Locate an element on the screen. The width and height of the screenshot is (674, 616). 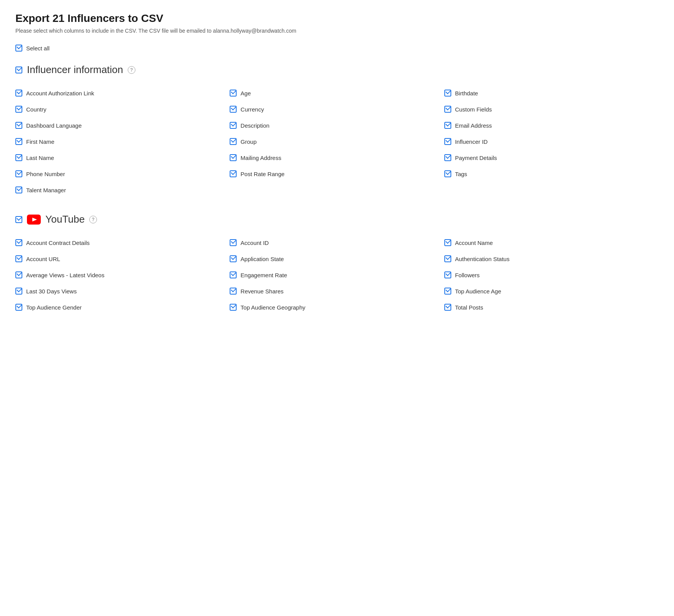
item-label: Phone Number is located at coordinates (45, 174).